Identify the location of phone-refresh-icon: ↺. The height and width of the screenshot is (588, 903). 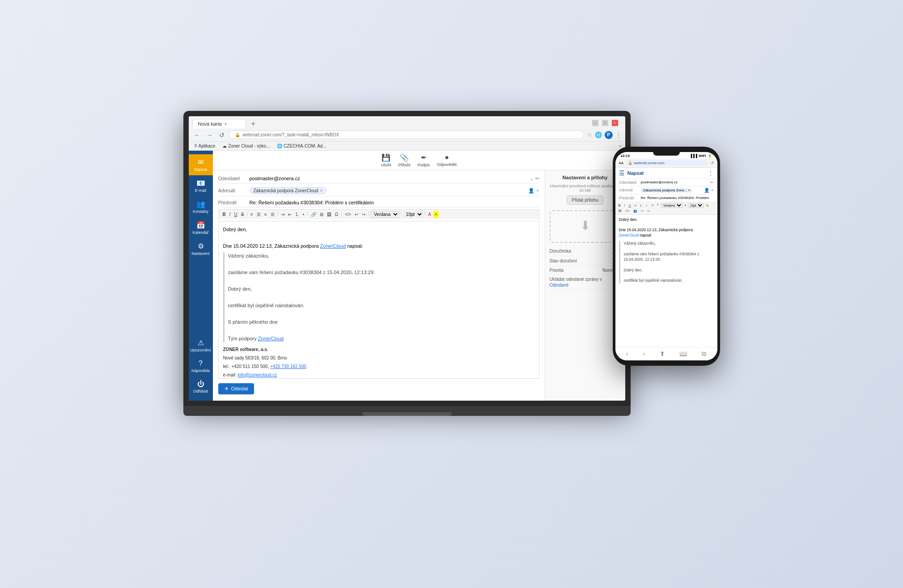
(712, 163).